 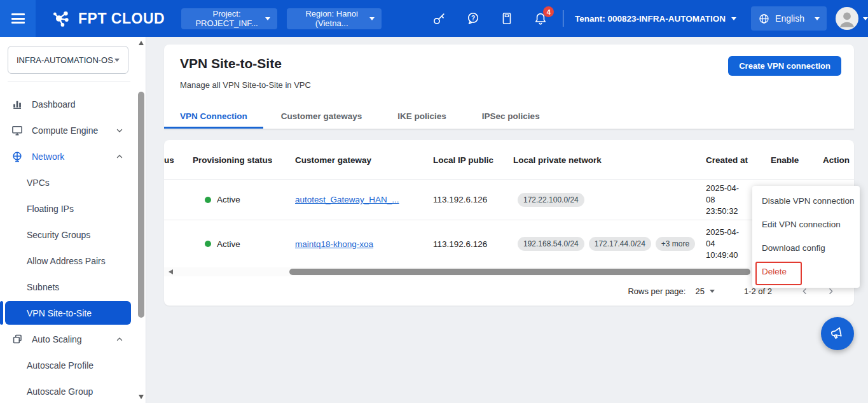 What do you see at coordinates (806, 224) in the screenshot?
I see `menu-item-edit-vpn-connection: Edit VPN connection` at bounding box center [806, 224].